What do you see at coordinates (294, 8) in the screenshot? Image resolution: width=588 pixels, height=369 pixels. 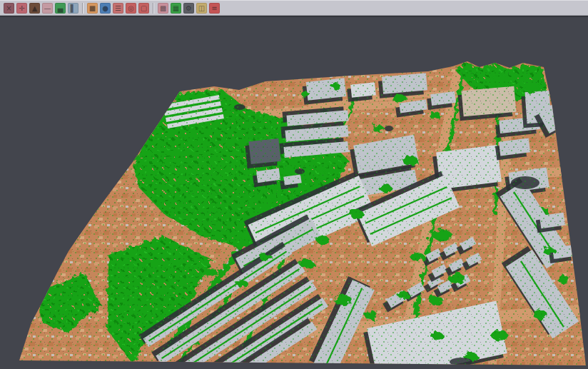 I see `main-toolbar: ×✛▲—▄▌■●☰◎▢▩▦⚙◫≡` at bounding box center [294, 8].